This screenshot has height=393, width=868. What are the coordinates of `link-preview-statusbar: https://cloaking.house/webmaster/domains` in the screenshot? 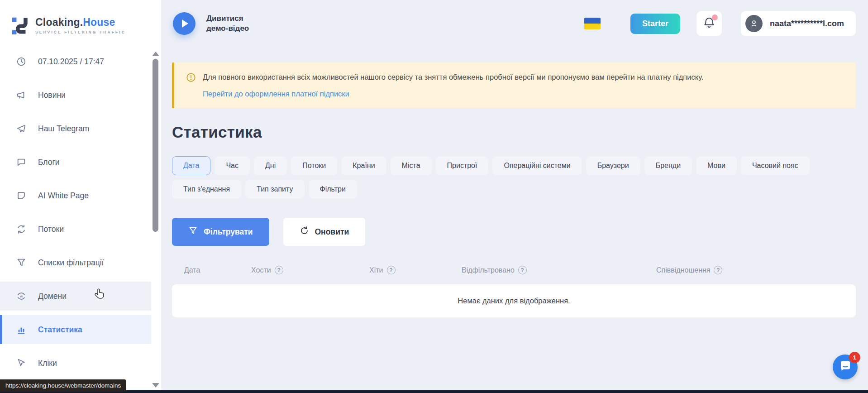 It's located at (63, 386).